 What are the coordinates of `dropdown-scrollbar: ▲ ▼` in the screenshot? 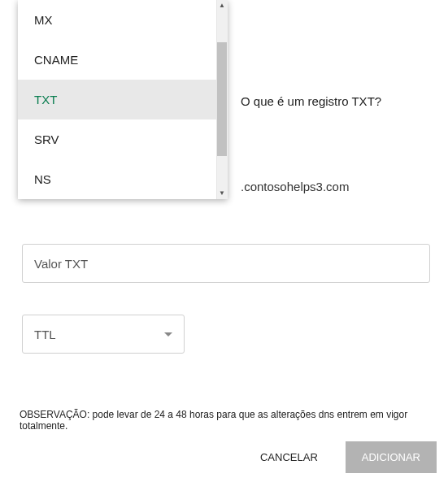 It's located at (222, 99).